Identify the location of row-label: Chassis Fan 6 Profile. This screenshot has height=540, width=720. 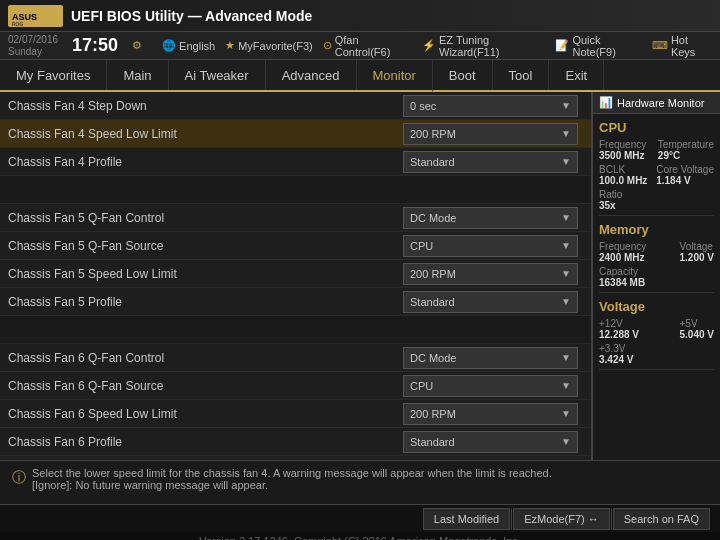
(206, 442).